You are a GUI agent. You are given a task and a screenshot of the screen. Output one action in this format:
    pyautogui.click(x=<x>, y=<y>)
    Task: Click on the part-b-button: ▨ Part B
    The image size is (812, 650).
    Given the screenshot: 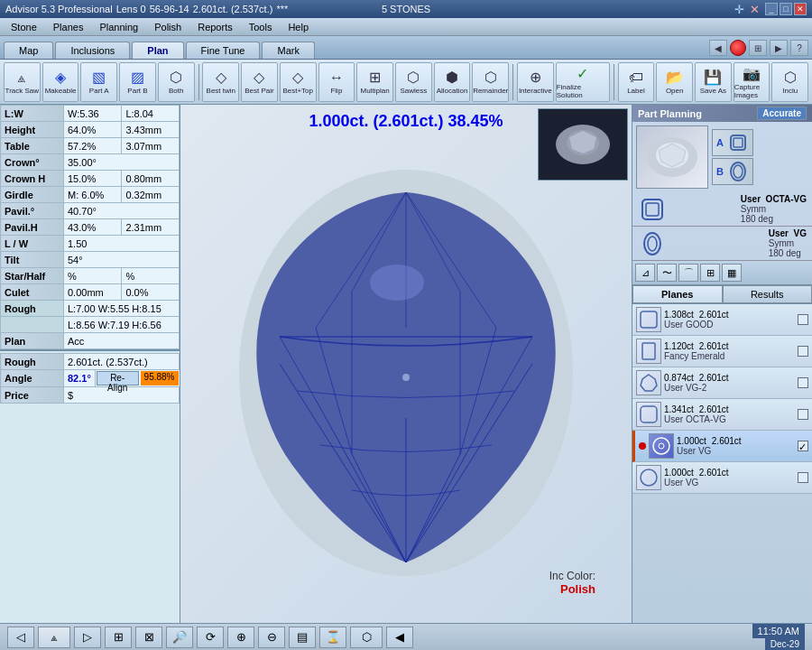 What is the action you would take?
    pyautogui.click(x=137, y=82)
    